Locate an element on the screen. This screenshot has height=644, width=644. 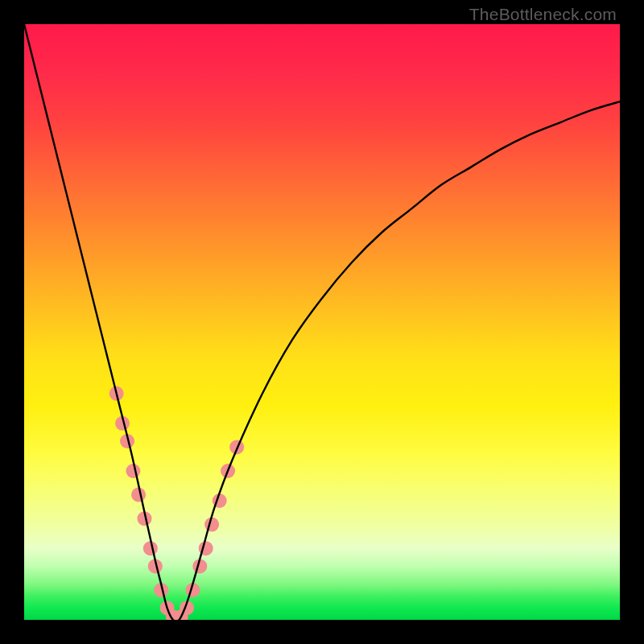
watermark-text: TheBottleneck.com is located at coordinates (543, 14).